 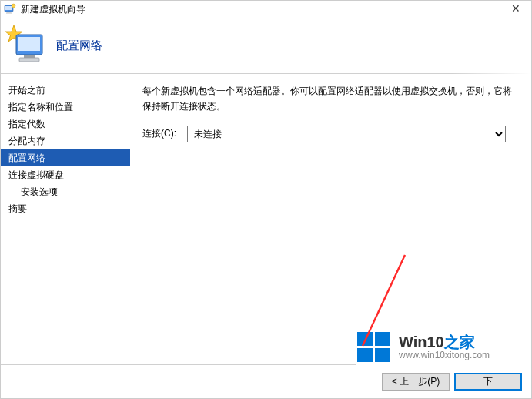 What do you see at coordinates (65, 175) in the screenshot?
I see `sidebar-item-vhd: 连接虚拟硬盘` at bounding box center [65, 175].